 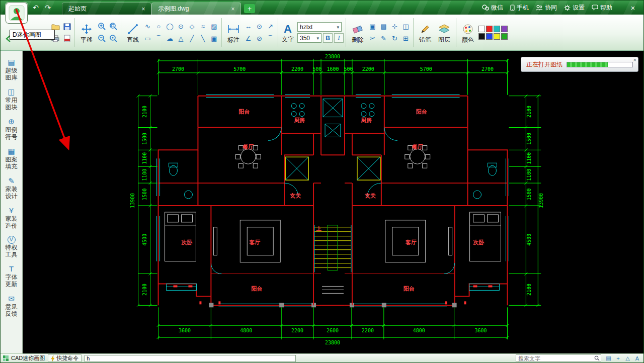 What do you see at coordinates (190, 358) in the screenshot?
I see `command-input` at bounding box center [190, 358].